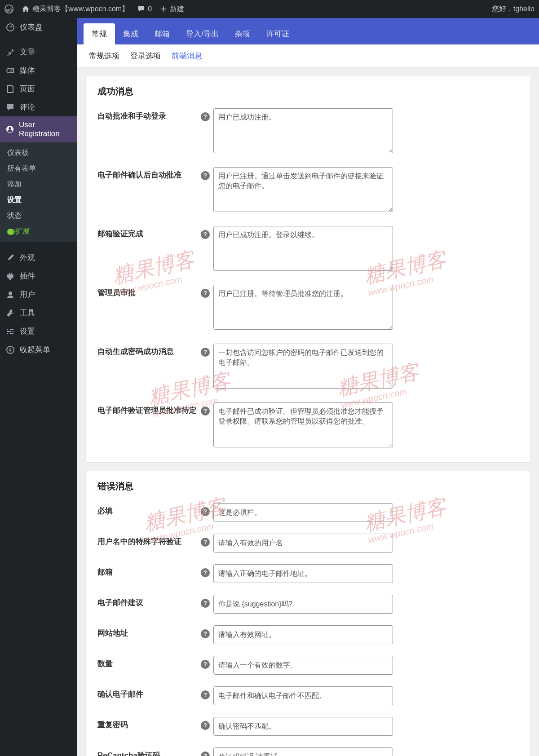 The height and width of the screenshot is (756, 539). What do you see at coordinates (308, 250) in the screenshot?
I see `row-email-verified: 邮箱验证完成 ?` at bounding box center [308, 250].